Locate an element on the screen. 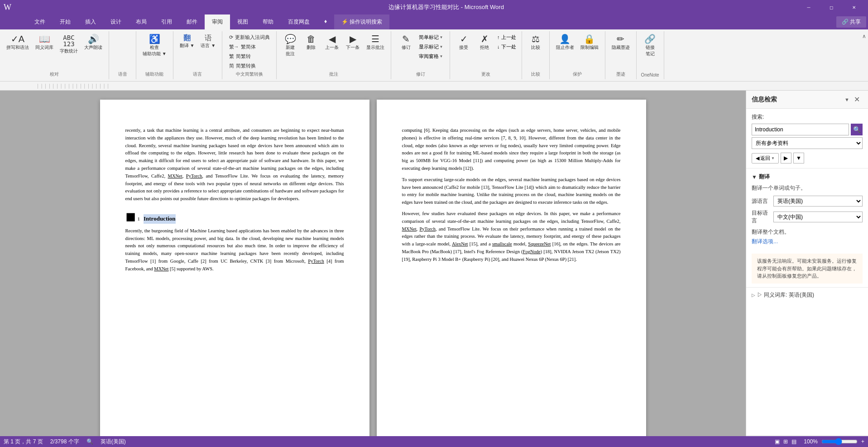 This screenshot has height=447, width=868. simplified-conversion-button: 简 简繁转换 is located at coordinates (243, 66).